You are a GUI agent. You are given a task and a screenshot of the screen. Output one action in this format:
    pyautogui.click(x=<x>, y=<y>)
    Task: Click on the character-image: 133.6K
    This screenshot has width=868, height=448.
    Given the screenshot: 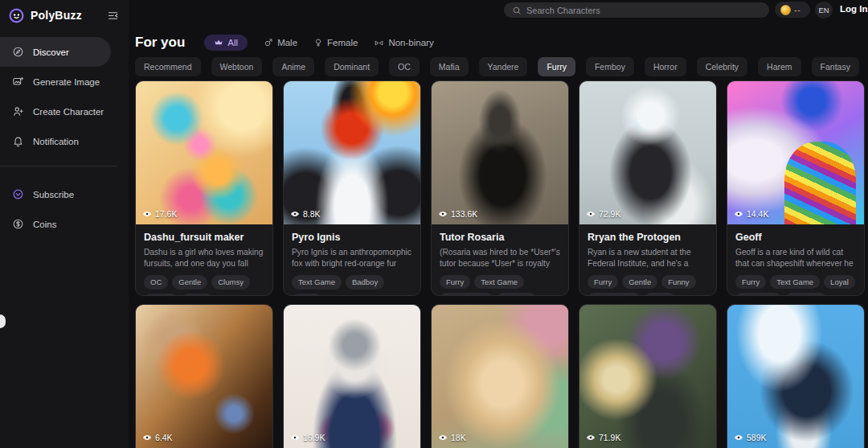 What is the action you would take?
    pyautogui.click(x=500, y=153)
    